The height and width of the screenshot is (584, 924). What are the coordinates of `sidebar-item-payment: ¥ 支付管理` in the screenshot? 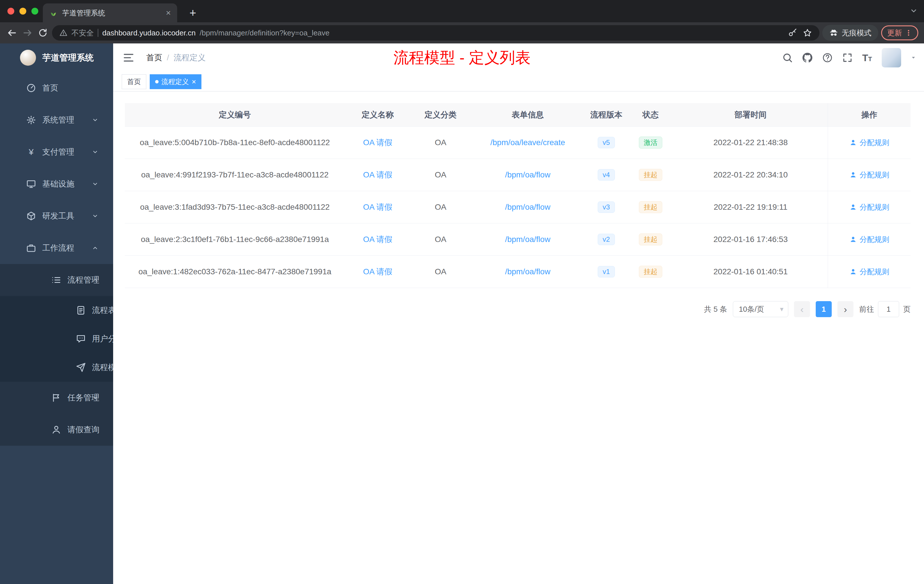 It's located at (57, 152).